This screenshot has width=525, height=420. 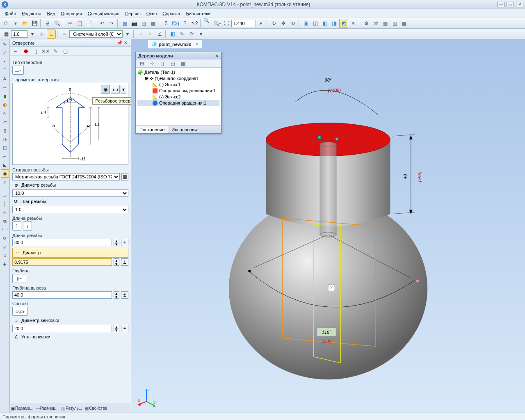 I want to click on sweep-icon: ∿, so click(x=5, y=113).